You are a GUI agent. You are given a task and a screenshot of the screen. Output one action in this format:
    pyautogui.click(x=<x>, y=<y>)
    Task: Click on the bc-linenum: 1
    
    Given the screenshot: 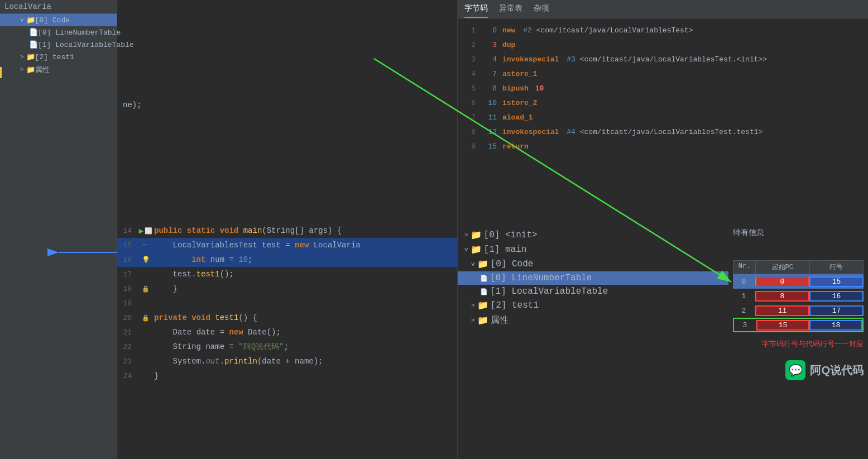 What is the action you would take?
    pyautogui.click(x=470, y=30)
    